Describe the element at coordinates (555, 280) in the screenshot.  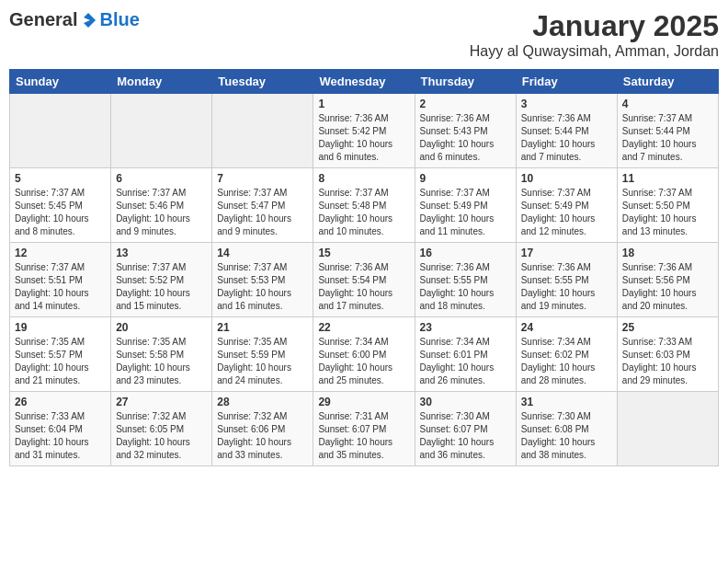
I see `sunset-text: Sunset: 5:55 PM` at that location.